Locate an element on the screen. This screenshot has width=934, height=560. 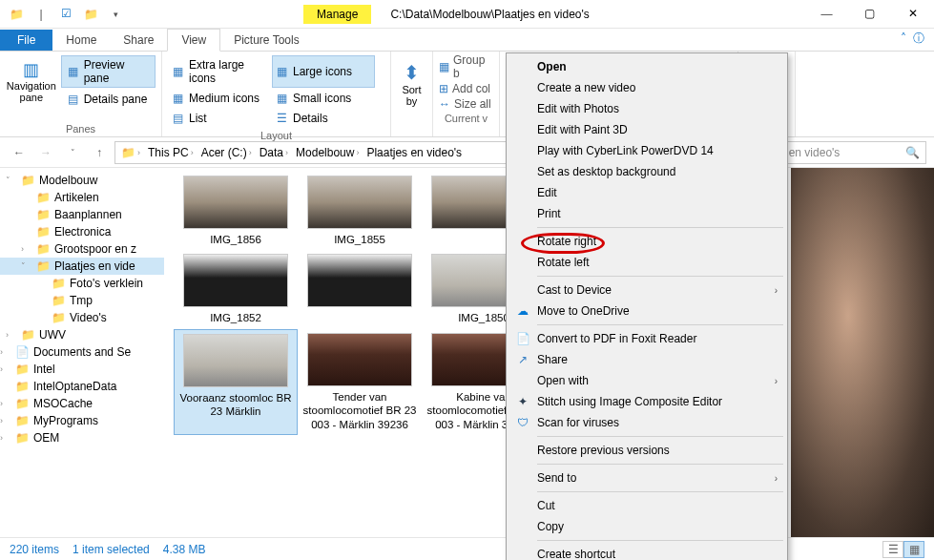
layout-extra-large-icons: ▦Extra large icons is located at coordinates (219, 72).